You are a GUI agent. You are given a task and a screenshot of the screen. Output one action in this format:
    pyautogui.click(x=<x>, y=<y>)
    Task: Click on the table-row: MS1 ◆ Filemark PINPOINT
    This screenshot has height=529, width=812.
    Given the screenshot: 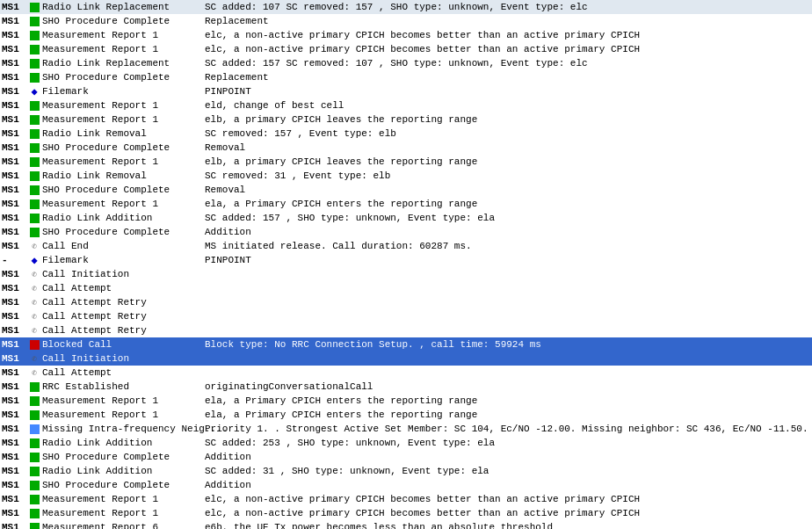 What is the action you would take?
    pyautogui.click(x=406, y=91)
    